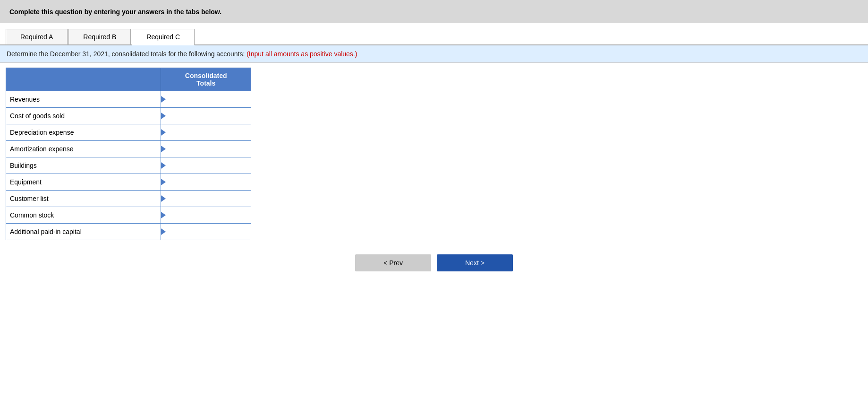 This screenshot has width=868, height=400. What do you see at coordinates (434, 263) in the screenshot?
I see `bottom-buttons: < Prev Next >` at bounding box center [434, 263].